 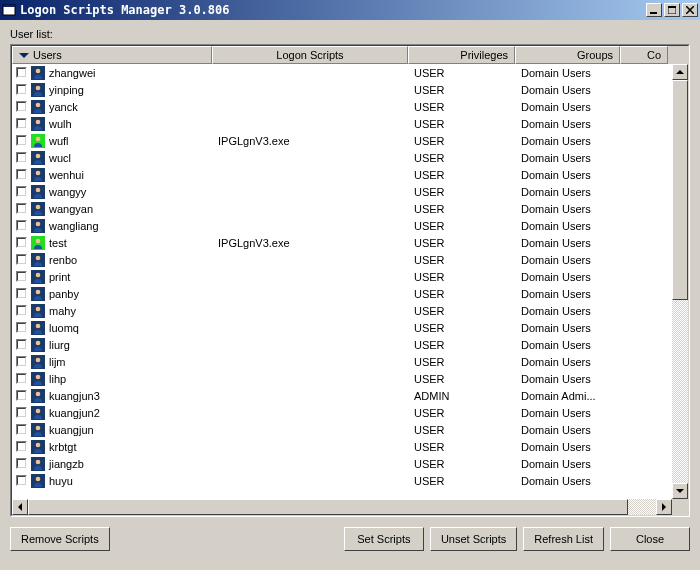 I want to click on set-scripts-button: Set Scripts, so click(x=384, y=539).